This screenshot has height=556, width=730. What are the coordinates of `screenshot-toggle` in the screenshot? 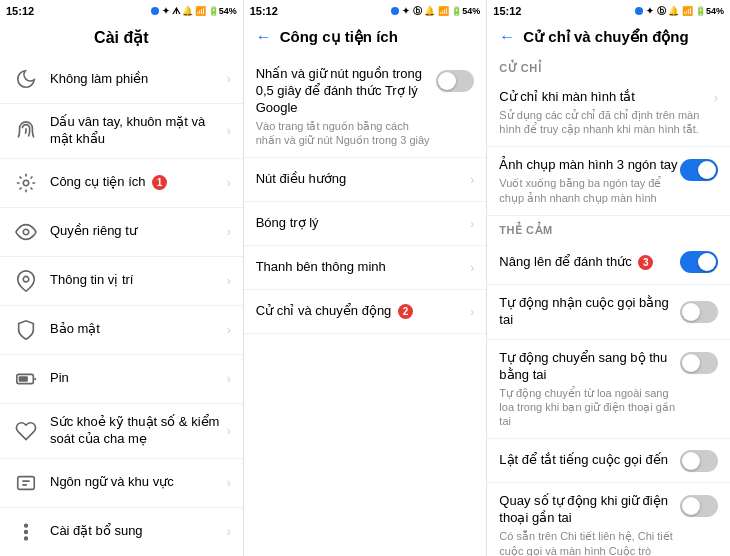 It's located at (699, 170).